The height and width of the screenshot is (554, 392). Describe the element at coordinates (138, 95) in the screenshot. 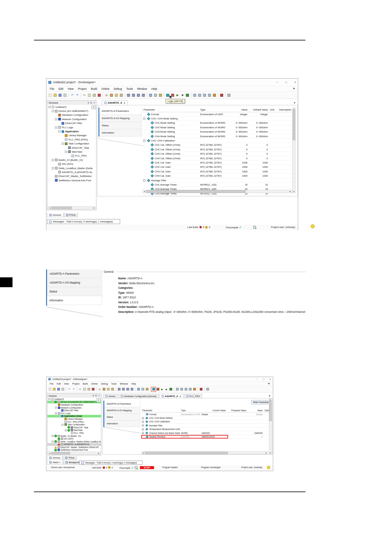

I see `bookmark-prev-icon` at that location.